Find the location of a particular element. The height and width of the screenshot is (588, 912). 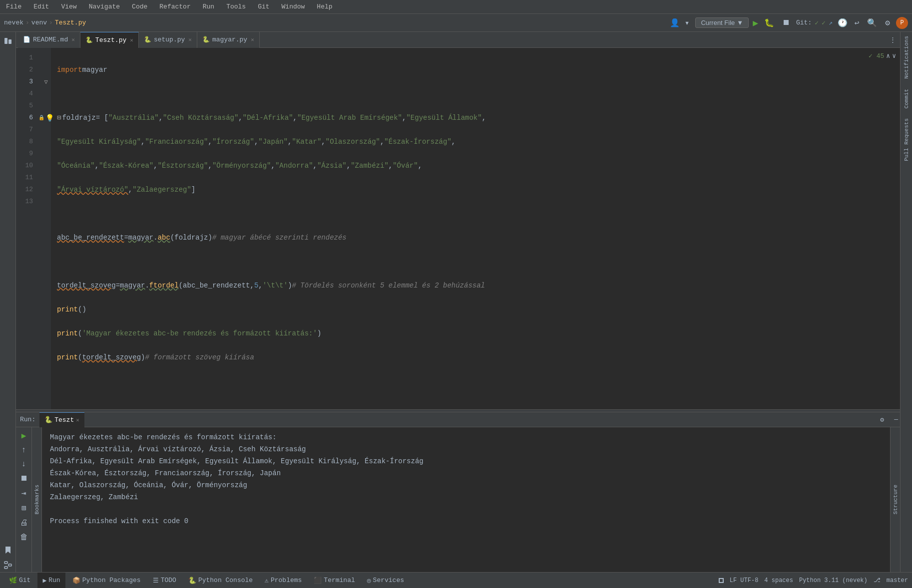

menu-window: Window is located at coordinates (294, 7).